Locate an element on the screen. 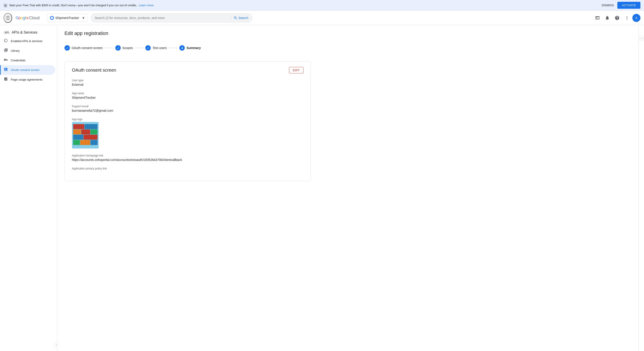 This screenshot has width=644, height=351. right-panel: ‹ is located at coordinates (642, 188).